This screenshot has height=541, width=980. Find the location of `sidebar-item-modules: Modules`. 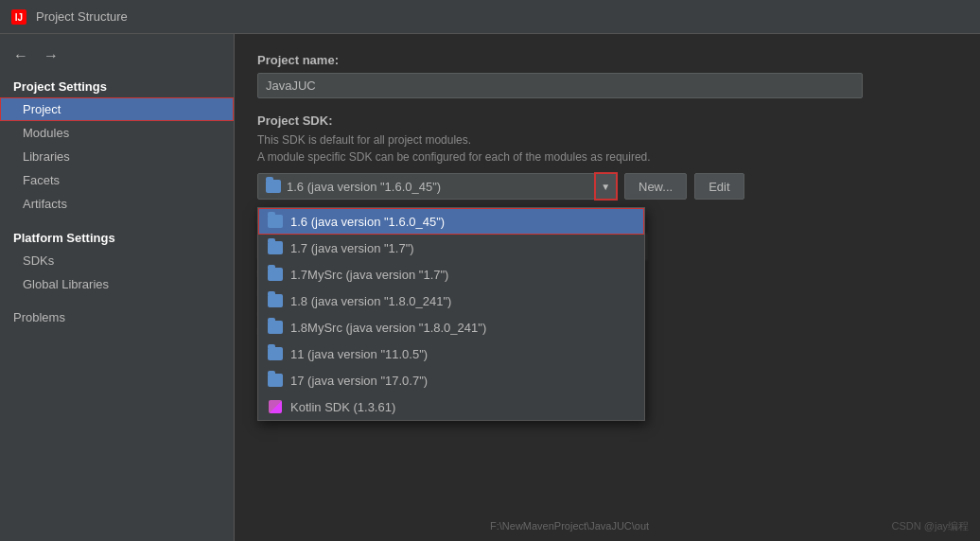

sidebar-item-modules: Modules is located at coordinates (117, 132).